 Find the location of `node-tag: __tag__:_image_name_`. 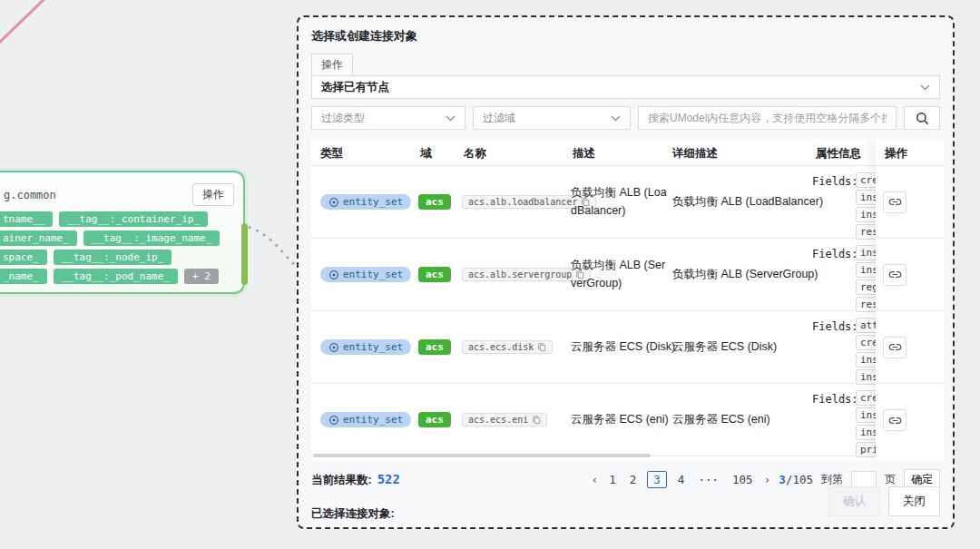

node-tag: __tag__:_image_name_ is located at coordinates (152, 238).